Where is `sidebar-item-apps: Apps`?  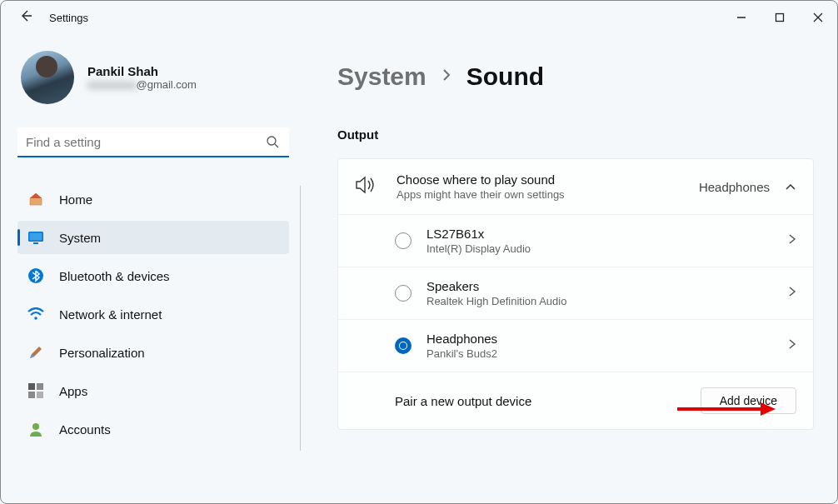
sidebar-item-apps: Apps is located at coordinates (153, 391).